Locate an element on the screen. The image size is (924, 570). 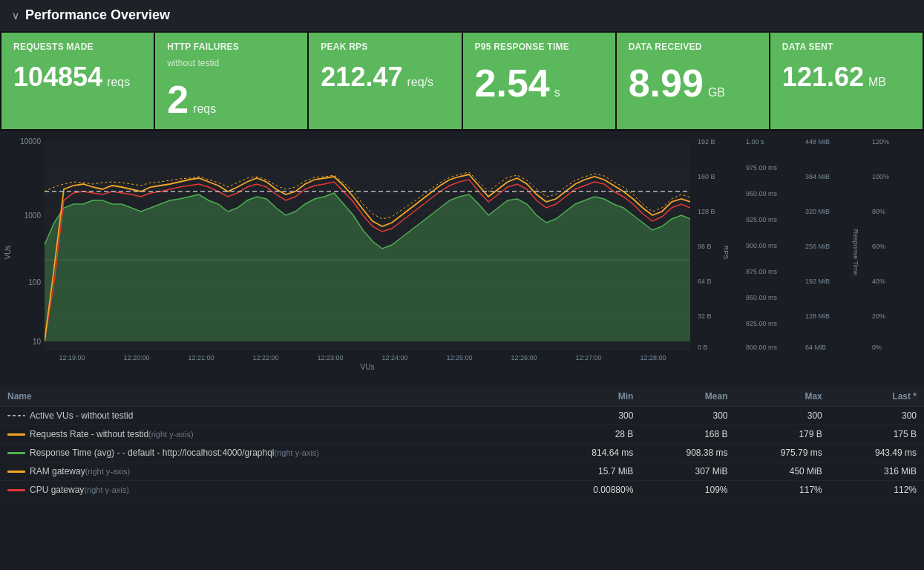
series-mean: 307 MiB is located at coordinates (687, 472).